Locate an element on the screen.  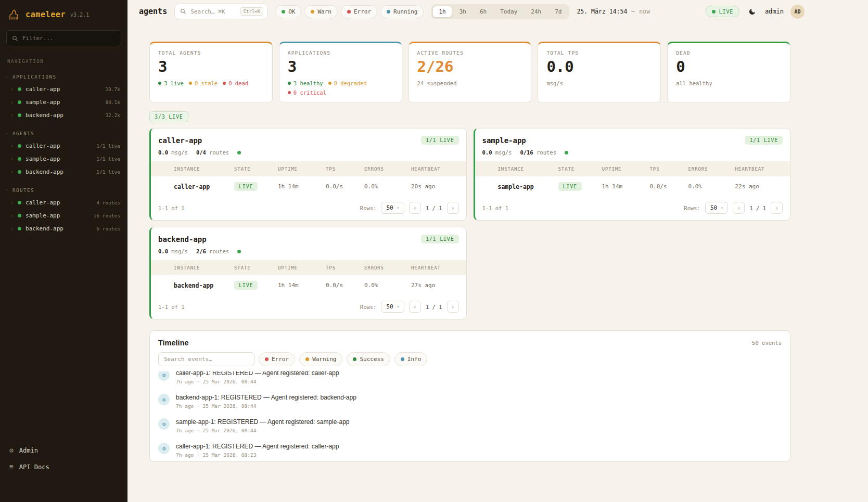
sidebar-item-application-backend-app: › backend-app 32.2k is located at coordinates (63, 115).